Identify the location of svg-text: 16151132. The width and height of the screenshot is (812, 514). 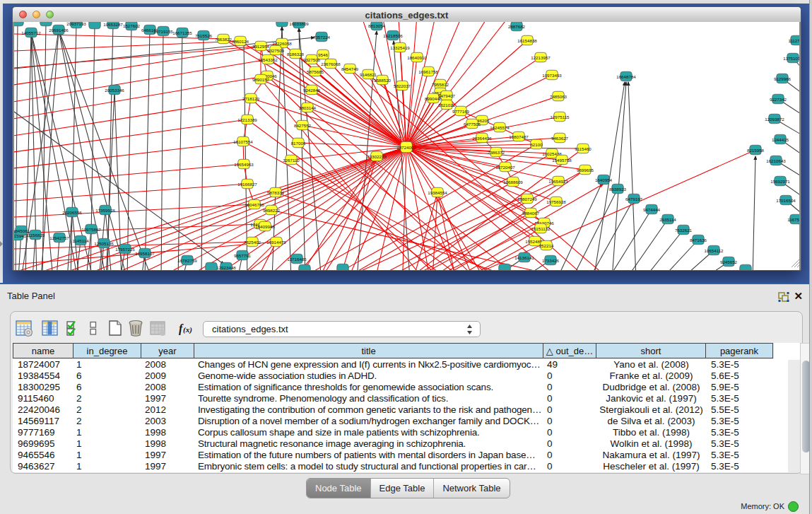
(541, 229).